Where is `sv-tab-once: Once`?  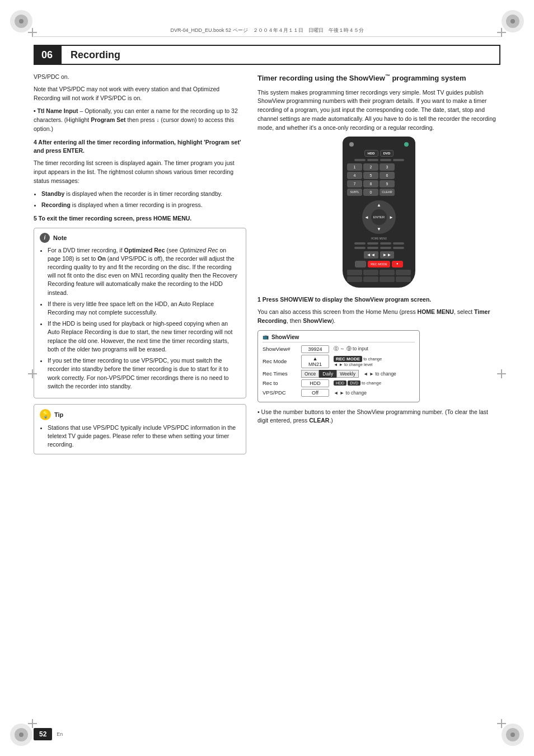
sv-tab-once: Once is located at coordinates (310, 374).